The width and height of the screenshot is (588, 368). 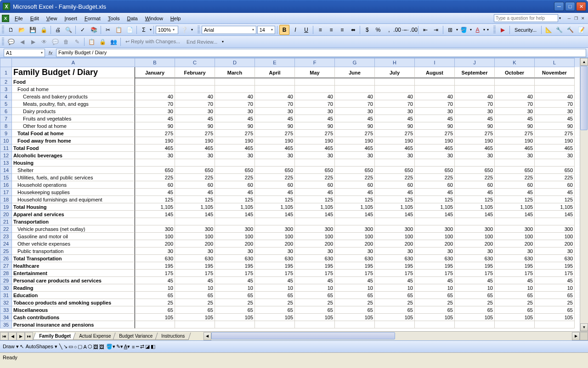 I want to click on bold-button: B, so click(x=284, y=30).